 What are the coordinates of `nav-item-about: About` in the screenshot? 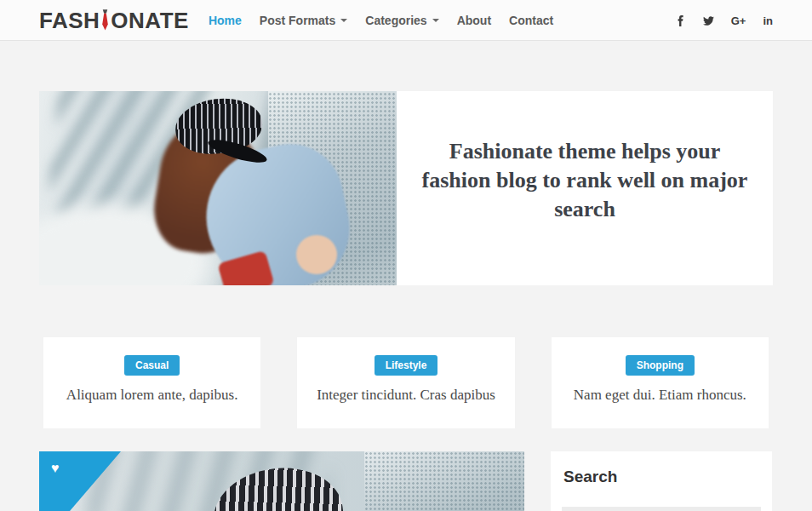 It's located at (474, 20).